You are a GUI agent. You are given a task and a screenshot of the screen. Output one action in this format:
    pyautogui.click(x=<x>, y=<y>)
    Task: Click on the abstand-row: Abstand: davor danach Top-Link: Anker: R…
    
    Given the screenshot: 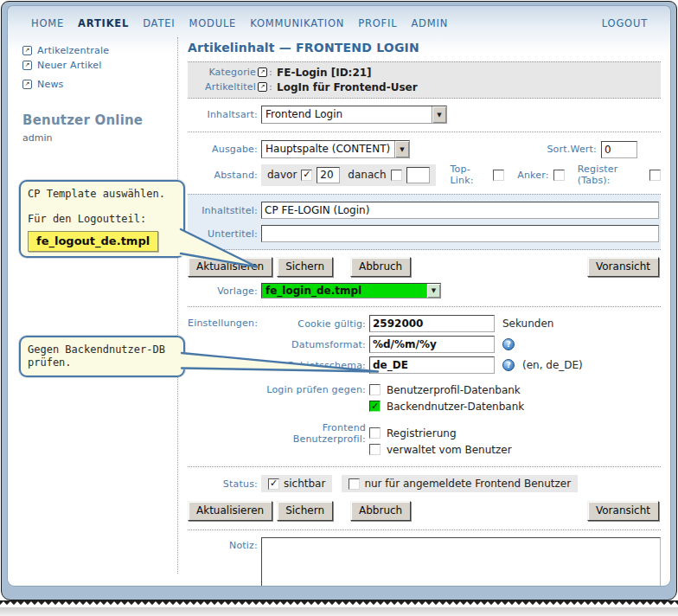 What is the action you would take?
    pyautogui.click(x=424, y=175)
    